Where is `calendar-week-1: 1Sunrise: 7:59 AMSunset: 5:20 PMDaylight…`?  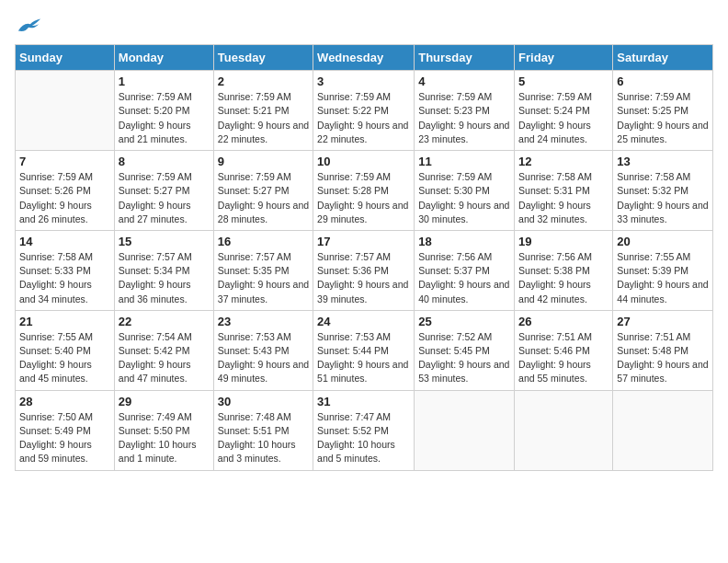 calendar-week-1: 1Sunrise: 7:59 AMSunset: 5:20 PMDaylight… is located at coordinates (364, 110).